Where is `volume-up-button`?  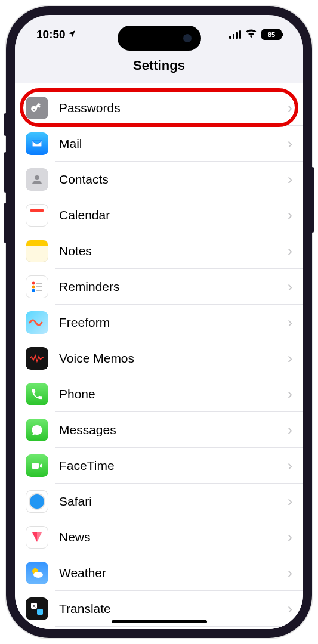
volume-up-button is located at coordinates (5, 172).